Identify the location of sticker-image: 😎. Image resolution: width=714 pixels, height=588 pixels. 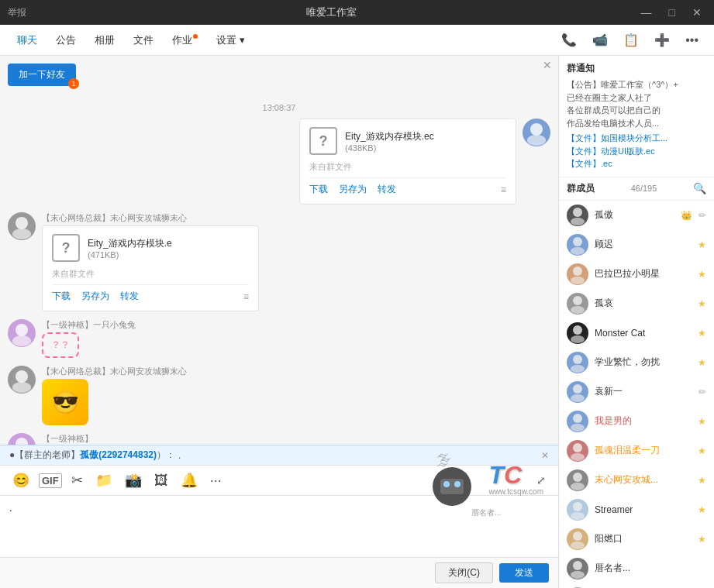
(65, 402).